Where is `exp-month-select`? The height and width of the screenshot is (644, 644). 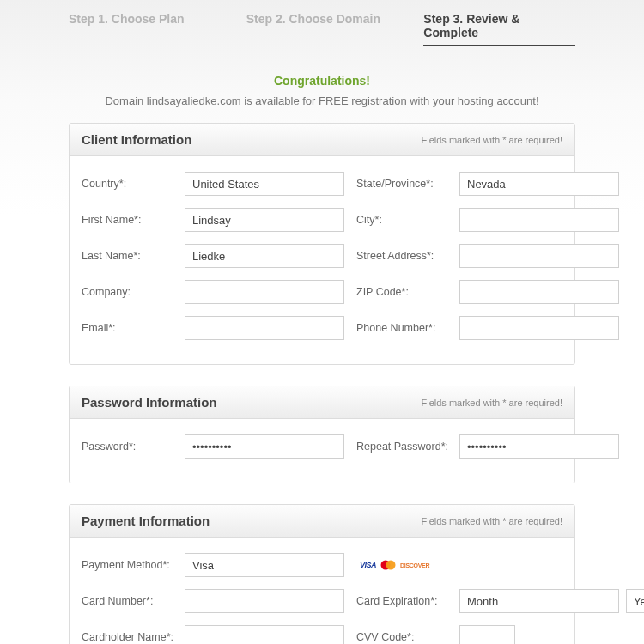 exp-month-select is located at coordinates (539, 601).